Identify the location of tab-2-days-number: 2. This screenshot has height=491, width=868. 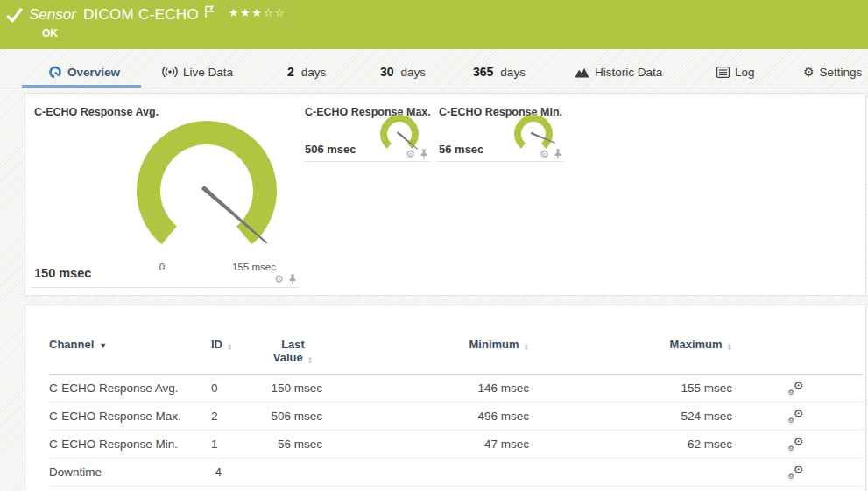
(291, 72).